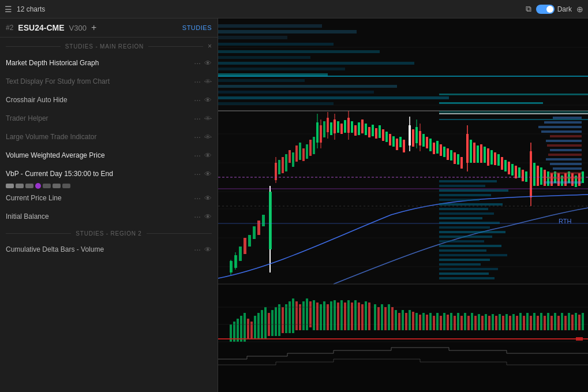 Image resolution: width=588 pixels, height=392 pixels. Describe the element at coordinates (197, 137) in the screenshot. I see `study-options-large-volume: ···` at that location.